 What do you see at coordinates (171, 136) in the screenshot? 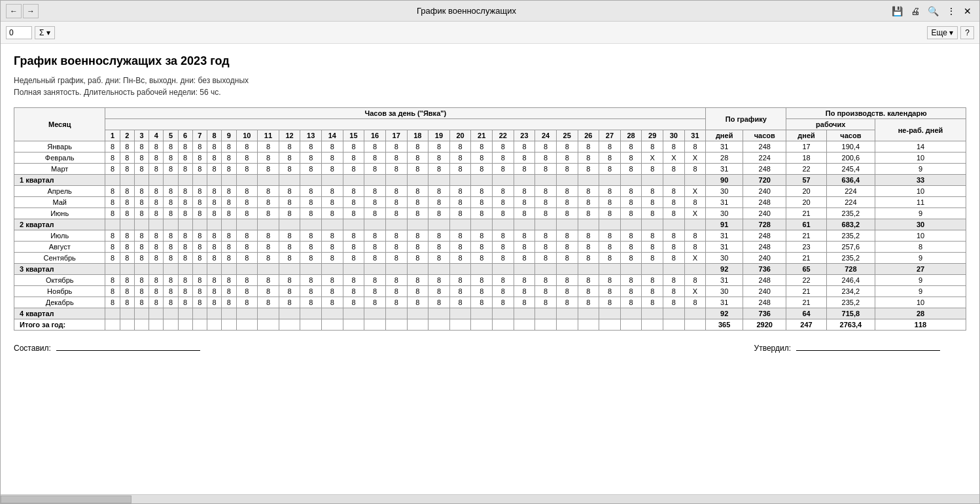
I see `dn-5: 5` at bounding box center [171, 136].